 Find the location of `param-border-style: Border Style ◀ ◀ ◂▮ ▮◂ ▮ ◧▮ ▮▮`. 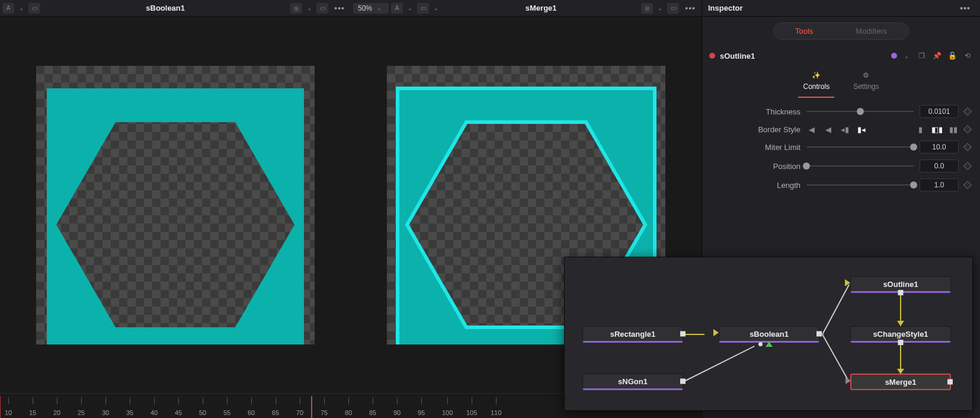

param-border-style: Border Style ◀ ◀ ◂▮ ▮◂ ▮ ◧▮ ▮▮ is located at coordinates (841, 129).